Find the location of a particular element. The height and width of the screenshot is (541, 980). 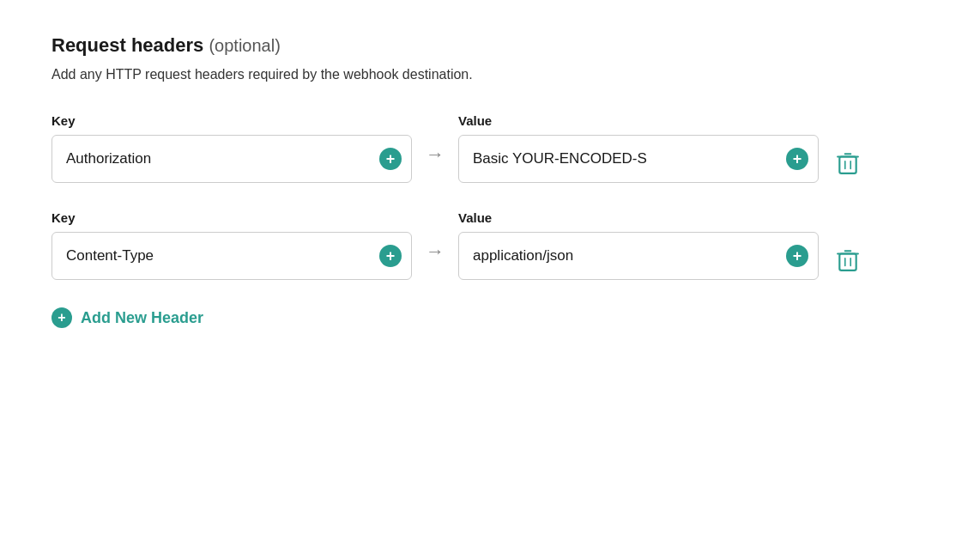

value-plus-button-1: + is located at coordinates (797, 159).